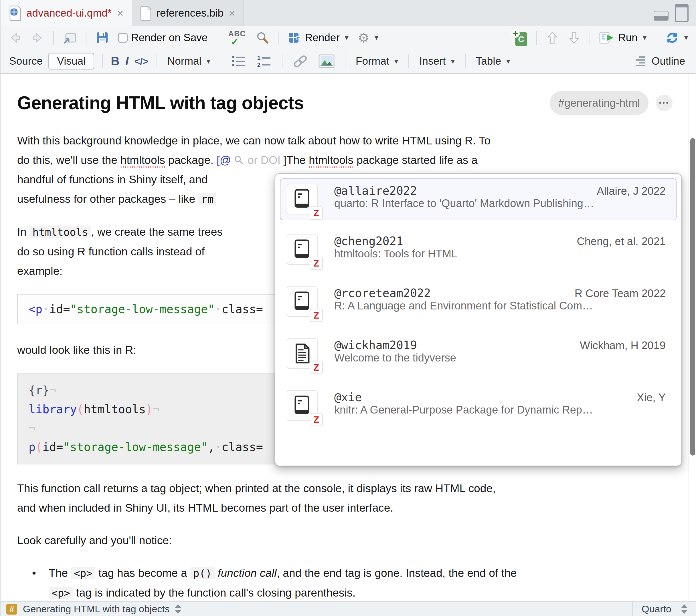 The width and height of the screenshot is (696, 616). I want to click on citation-widget: [@, so click(224, 160).